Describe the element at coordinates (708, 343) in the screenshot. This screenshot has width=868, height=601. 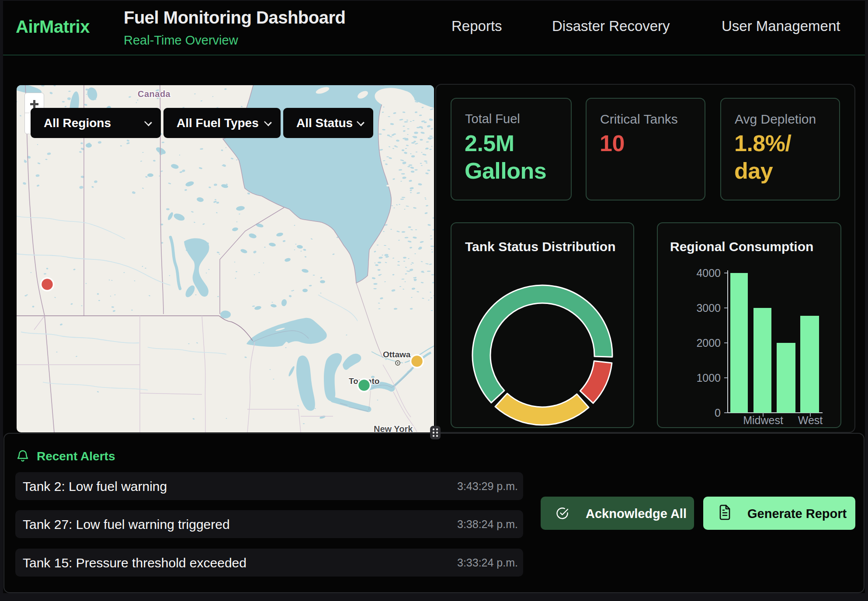
I see `svg-text: 2000` at that location.